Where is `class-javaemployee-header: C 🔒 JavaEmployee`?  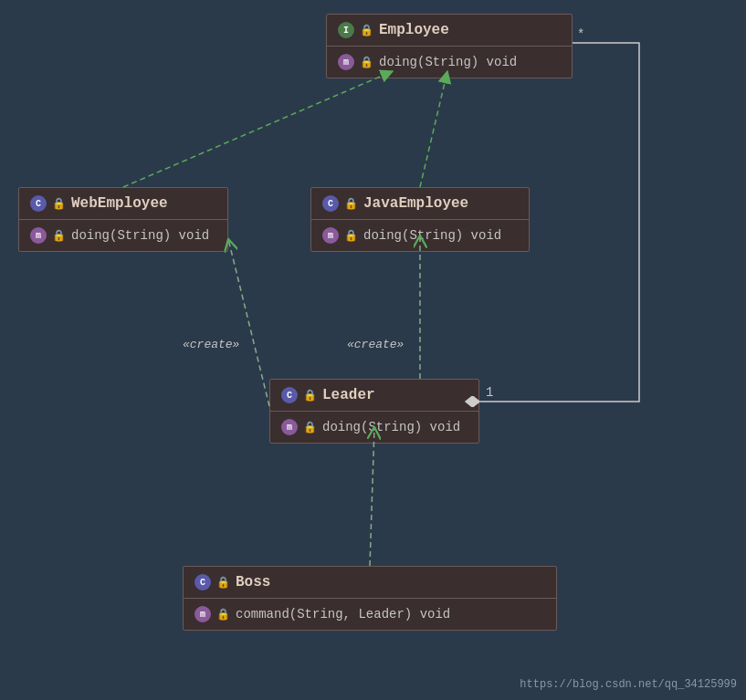
class-javaemployee-header: C 🔒 JavaEmployee is located at coordinates (420, 204).